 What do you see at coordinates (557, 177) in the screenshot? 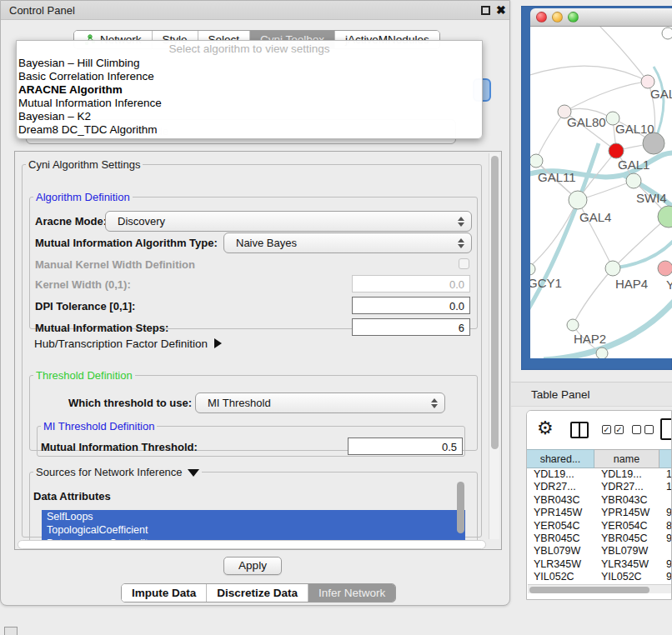
I see `node-label: GAL11` at bounding box center [557, 177].